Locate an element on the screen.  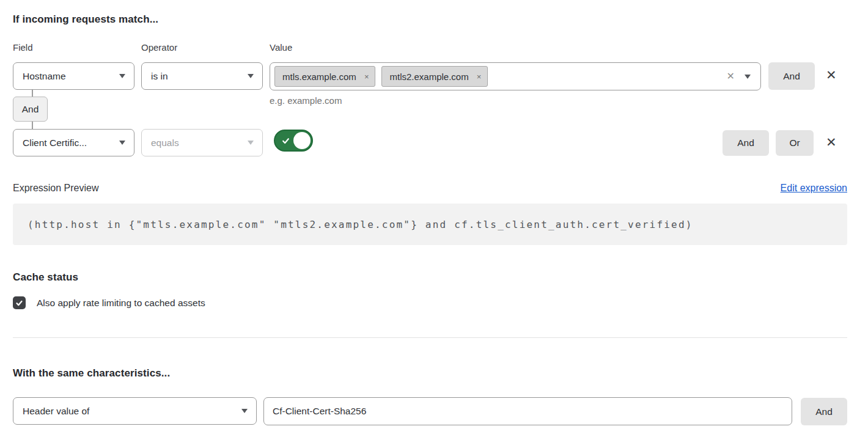
expression-text: (http.host in {"mtls.example.com" "mtls2… is located at coordinates (361, 225).